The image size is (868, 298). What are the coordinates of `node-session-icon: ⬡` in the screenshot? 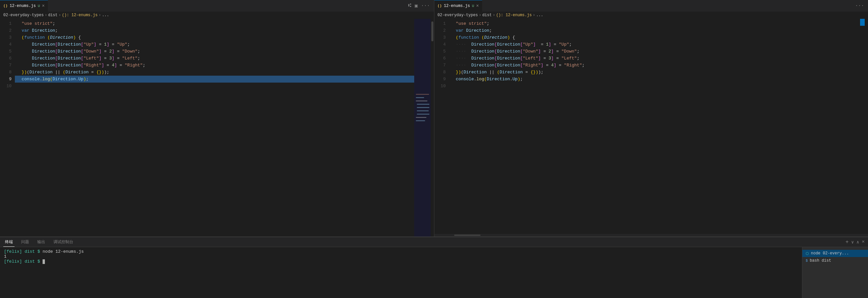 It's located at (807, 254).